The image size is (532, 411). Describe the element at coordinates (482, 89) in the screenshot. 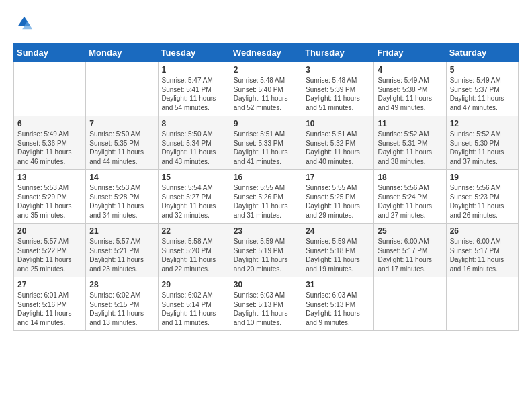

I see `calendar-cell: 5Sunrise: 5:49 AMSunset: 5:37 PMDaylight…` at that location.